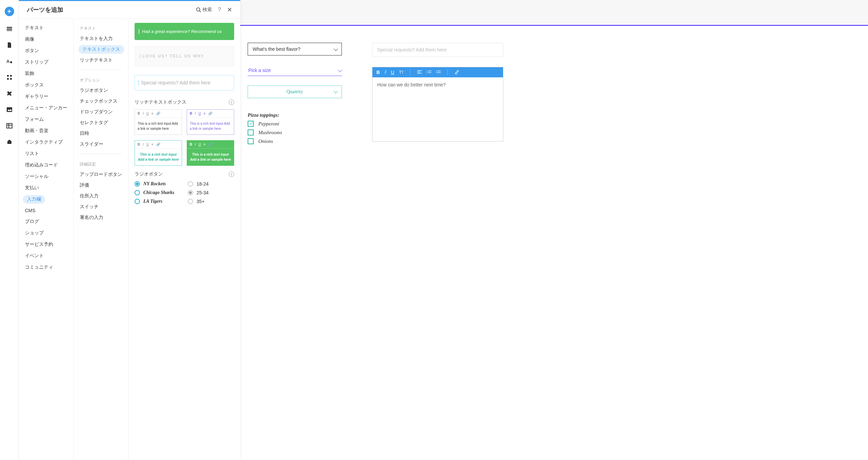 The image size is (868, 460). I want to click on addons-icon, so click(9, 94).